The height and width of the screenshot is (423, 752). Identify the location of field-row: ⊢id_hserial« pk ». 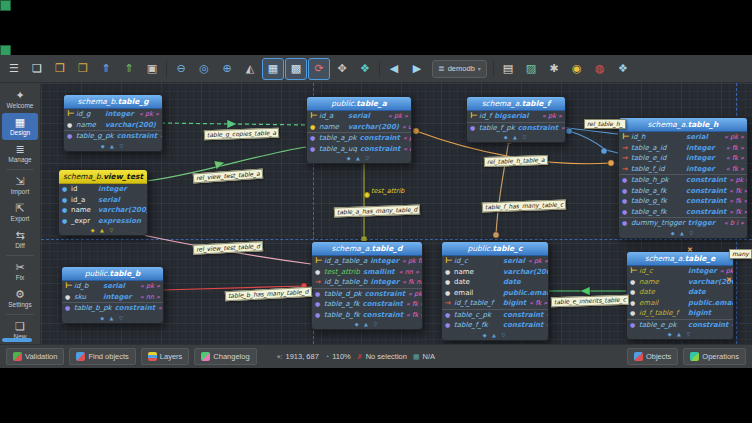
(683, 138).